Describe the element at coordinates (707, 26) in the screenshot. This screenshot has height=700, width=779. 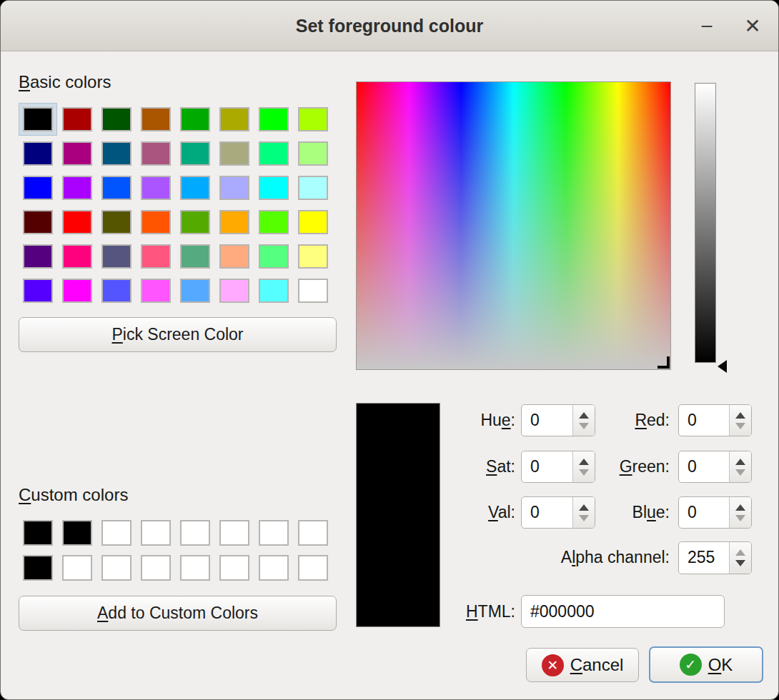
I see `minimize-icon: −` at that location.